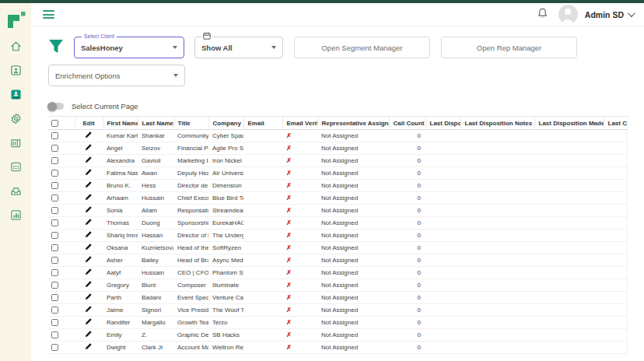  Describe the element at coordinates (226, 161) in the screenshot. I see `cell-company: Iron Nickel` at that location.